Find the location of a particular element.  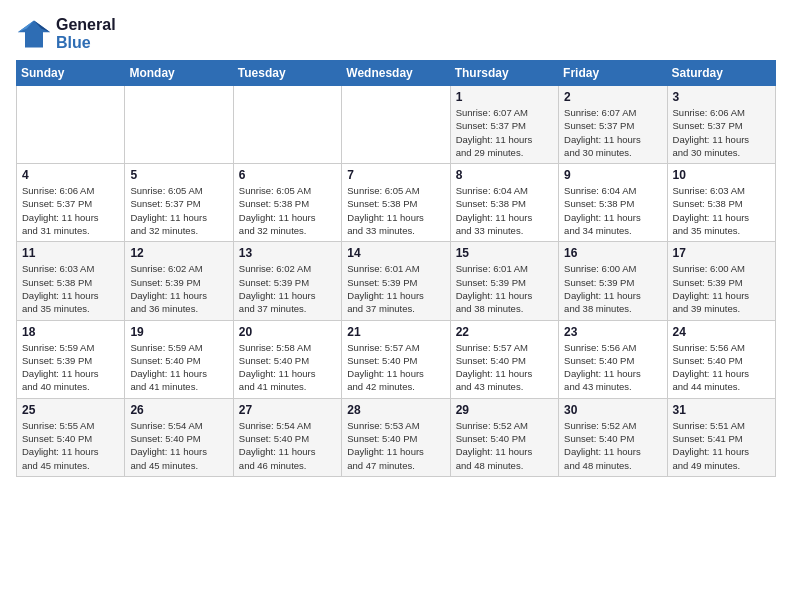

calendar-week-row: 4Sunrise: 6:06 AM Sunset: 5:37 PM Daylig… is located at coordinates (396, 203).